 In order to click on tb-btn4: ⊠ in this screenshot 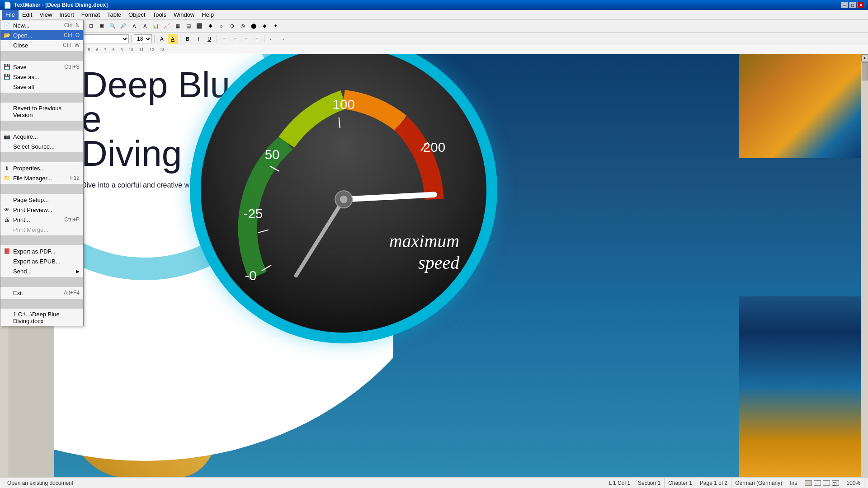, I will do `click(102, 26)`.